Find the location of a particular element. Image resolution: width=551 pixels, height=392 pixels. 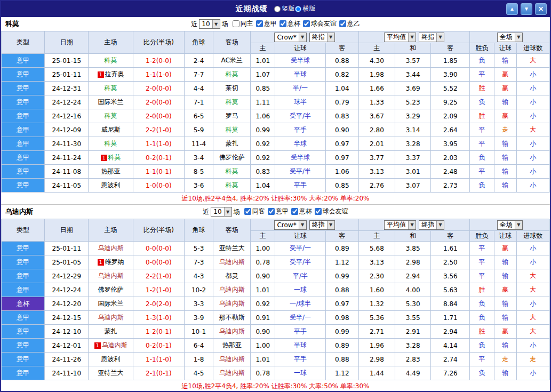

goals-result-cell: 大 is located at coordinates (533, 290).